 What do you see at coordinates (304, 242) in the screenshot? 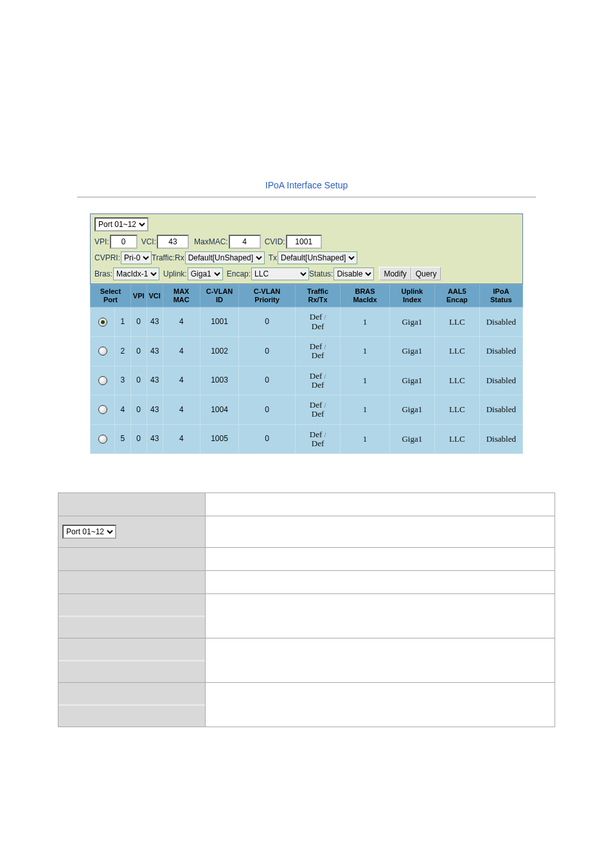
I see `cvid-input` at bounding box center [304, 242].